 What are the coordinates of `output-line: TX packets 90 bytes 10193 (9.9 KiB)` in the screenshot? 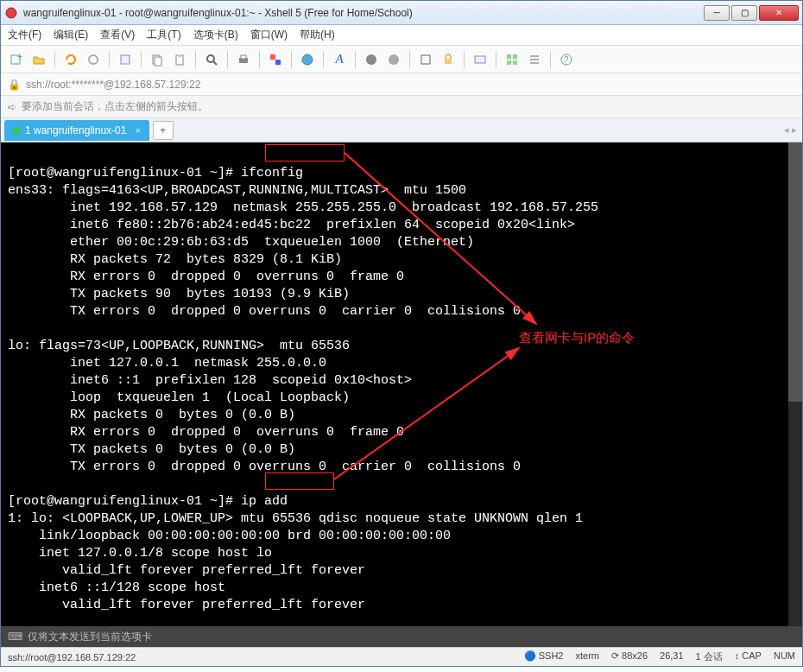 It's located at (179, 294).